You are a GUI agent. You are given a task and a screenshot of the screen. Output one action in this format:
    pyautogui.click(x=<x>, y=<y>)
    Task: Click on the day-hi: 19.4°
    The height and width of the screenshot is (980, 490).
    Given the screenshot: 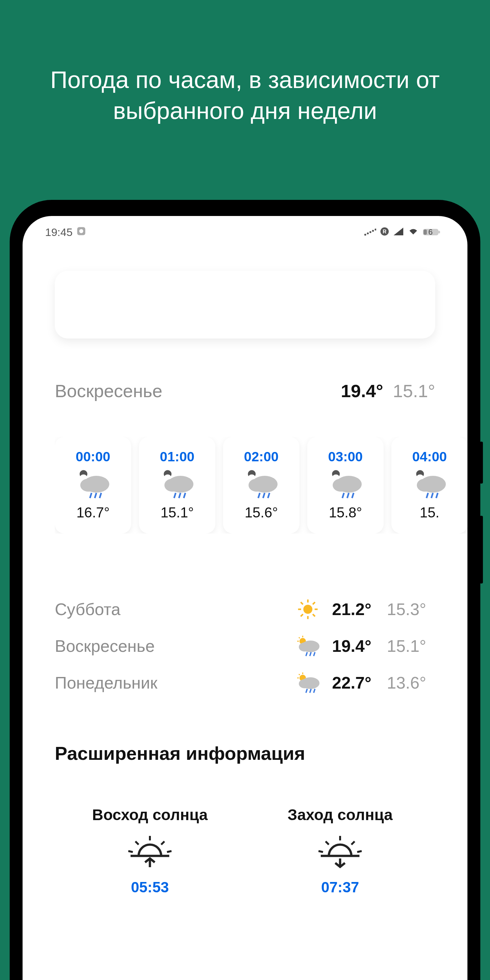 What is the action you would take?
    pyautogui.click(x=360, y=646)
    